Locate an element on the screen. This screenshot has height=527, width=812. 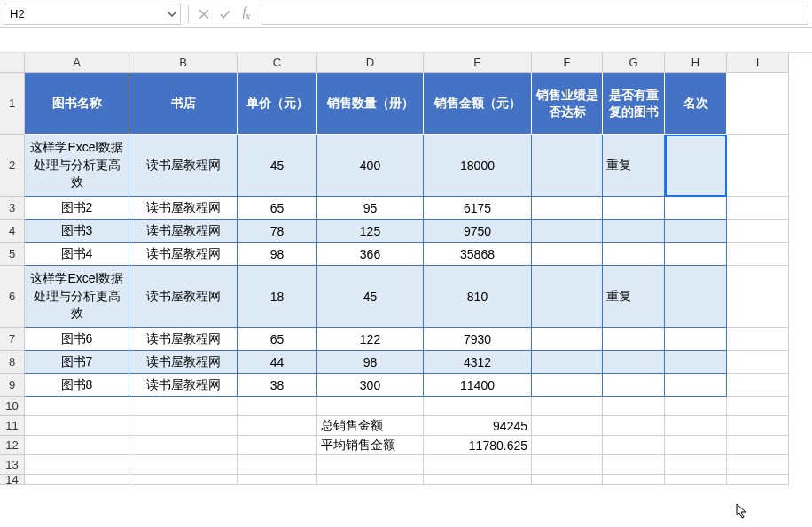
row-header-7: 7 is located at coordinates (12, 339).